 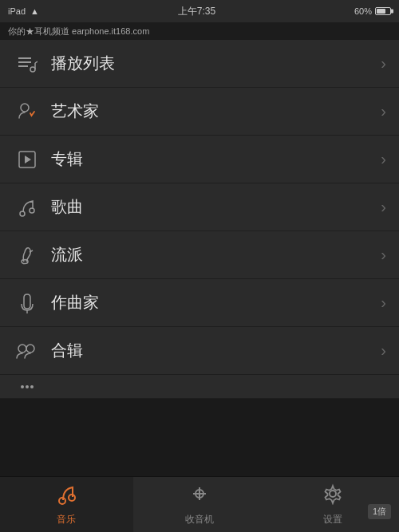 I want to click on genre-icon, so click(x=27, y=255).